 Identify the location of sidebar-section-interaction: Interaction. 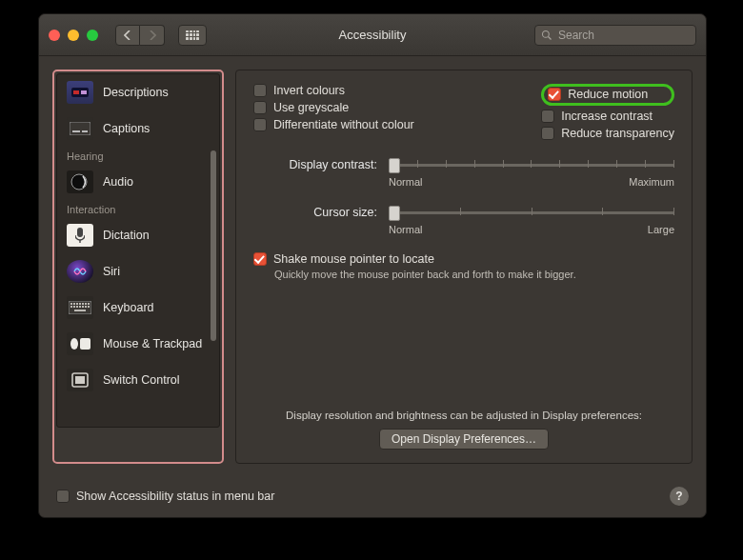
(138, 209).